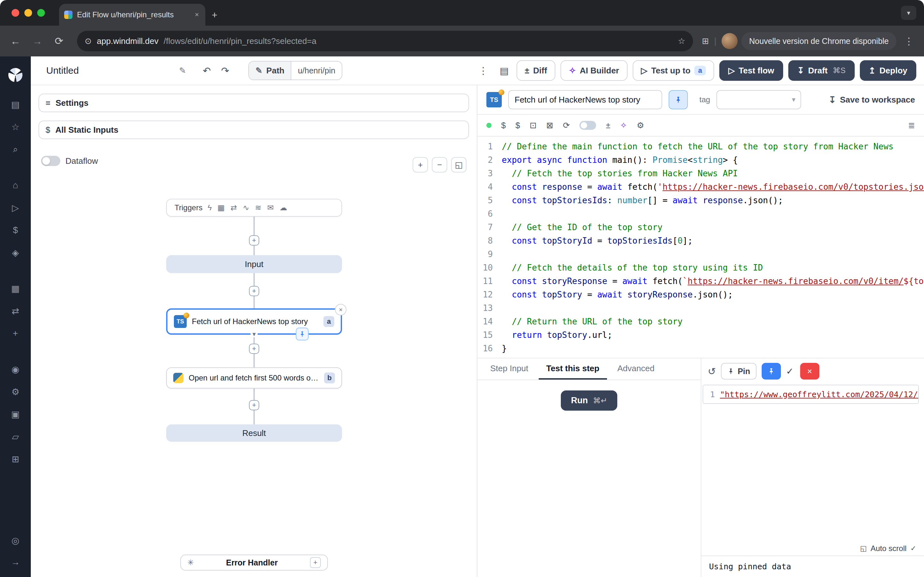 This screenshot has width=924, height=577. Describe the element at coordinates (15, 105) in the screenshot. I see `rail-docs: ▤` at that location.